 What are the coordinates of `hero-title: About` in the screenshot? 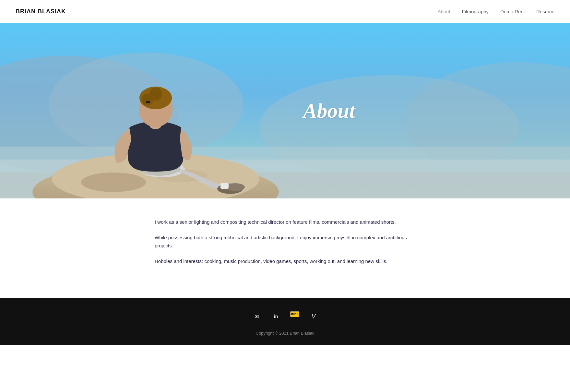 It's located at (329, 111).